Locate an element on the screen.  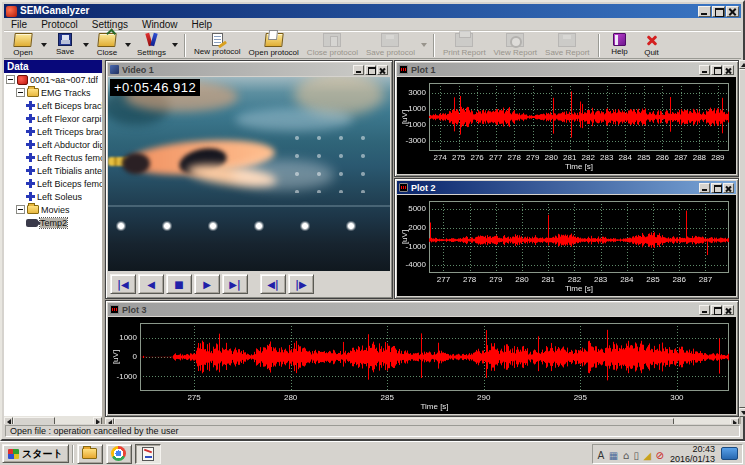
tree-item-left-triceps-brach: Left Triceps brach is located at coordinates (53, 132).